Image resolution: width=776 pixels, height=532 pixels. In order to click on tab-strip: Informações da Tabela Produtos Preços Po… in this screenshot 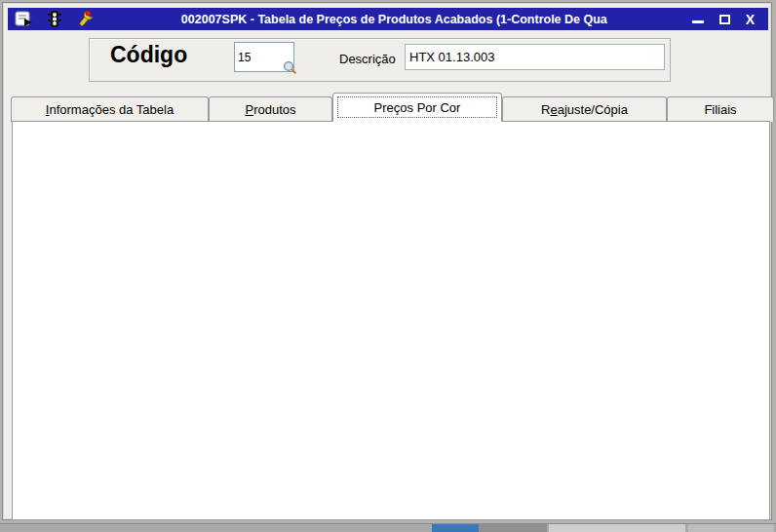, I will do `click(392, 107)`.